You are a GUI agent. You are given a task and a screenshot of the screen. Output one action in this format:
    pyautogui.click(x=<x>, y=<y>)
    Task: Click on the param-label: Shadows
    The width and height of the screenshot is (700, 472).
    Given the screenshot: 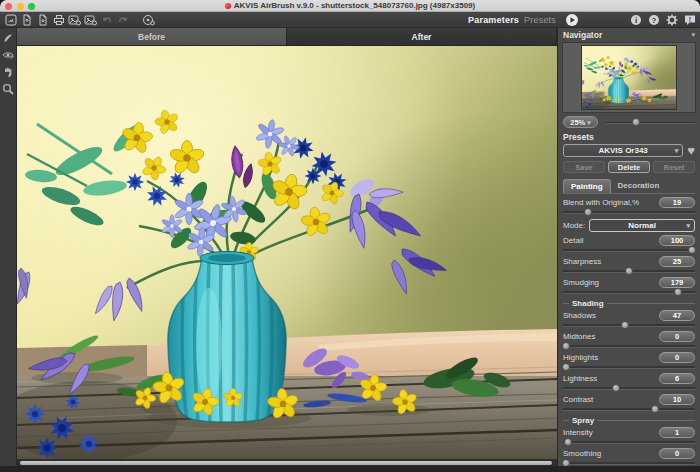 What is the action you would take?
    pyautogui.click(x=580, y=316)
    